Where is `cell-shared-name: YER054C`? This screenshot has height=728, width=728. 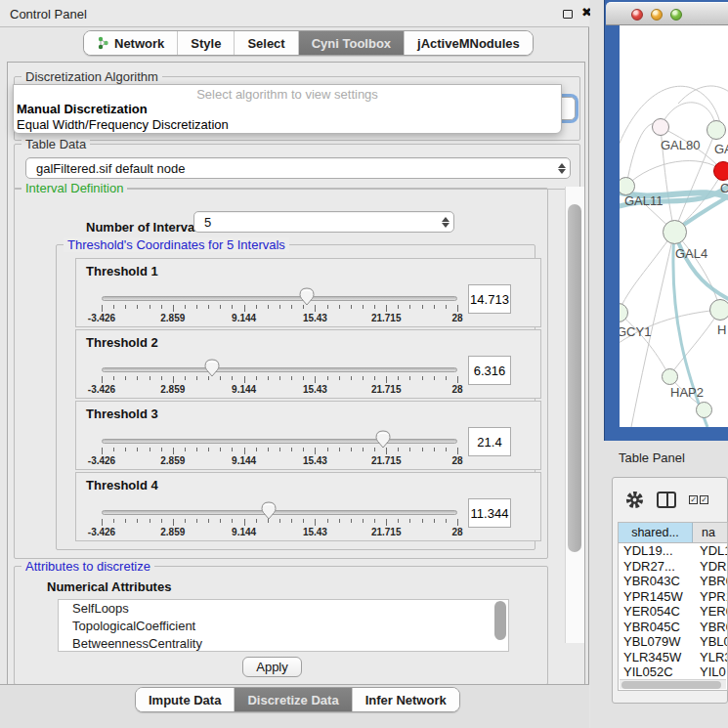 cell-shared-name: YER054C is located at coordinates (656, 612).